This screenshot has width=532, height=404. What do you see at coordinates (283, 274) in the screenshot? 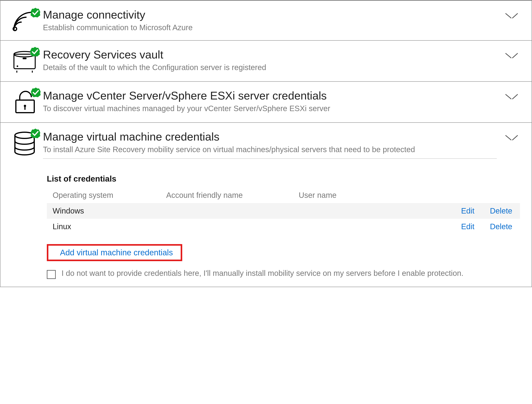
I see `opt-out-row: I do not want to provide credentials her…` at bounding box center [283, 274].